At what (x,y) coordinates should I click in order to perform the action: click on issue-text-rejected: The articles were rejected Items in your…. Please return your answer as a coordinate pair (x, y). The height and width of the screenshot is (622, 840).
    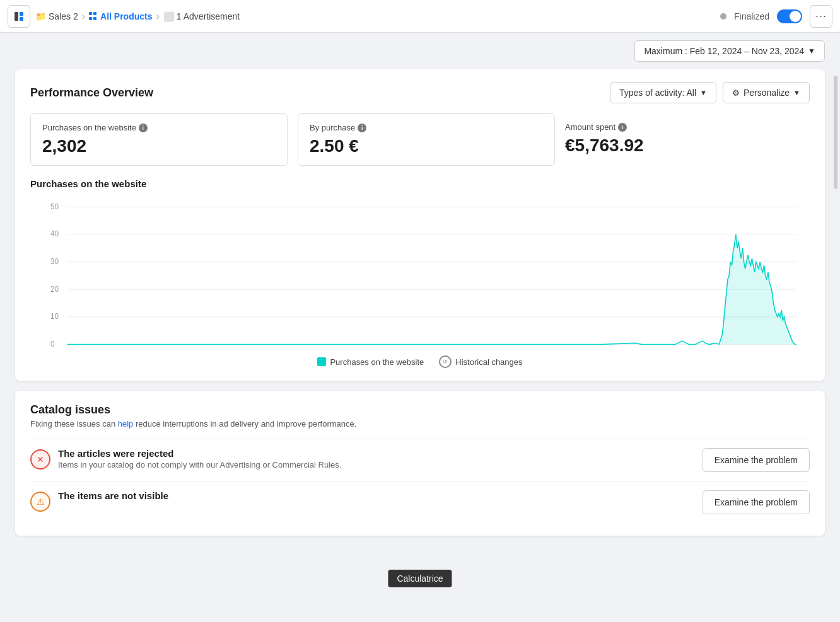
    Looking at the image, I should click on (199, 459).